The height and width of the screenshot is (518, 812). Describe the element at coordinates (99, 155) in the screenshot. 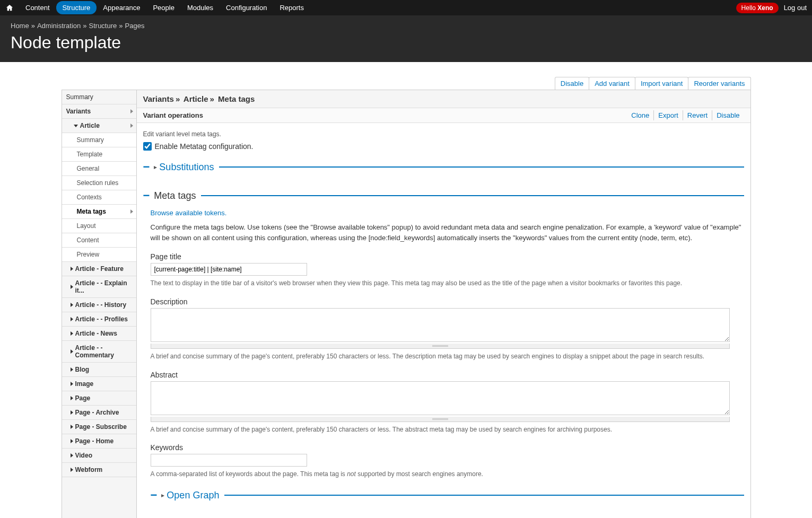

I see `sidebar-sub-template: Template` at that location.